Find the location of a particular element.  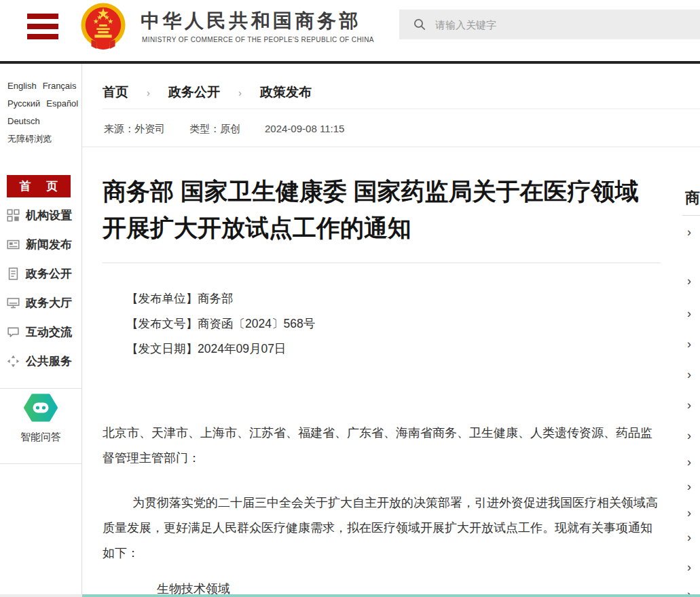

sidebar-item-organization: 机构设置 is located at coordinates (41, 216).